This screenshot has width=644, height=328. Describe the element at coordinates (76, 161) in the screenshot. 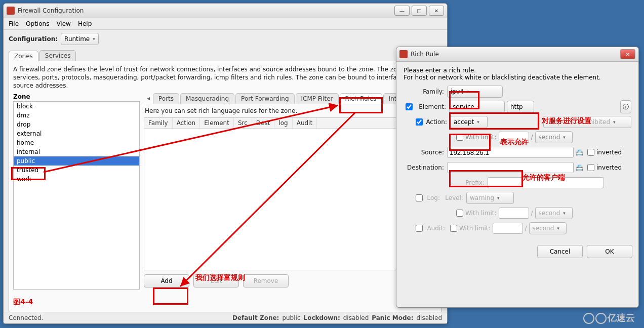

I see `zone-item-public: public` at that location.